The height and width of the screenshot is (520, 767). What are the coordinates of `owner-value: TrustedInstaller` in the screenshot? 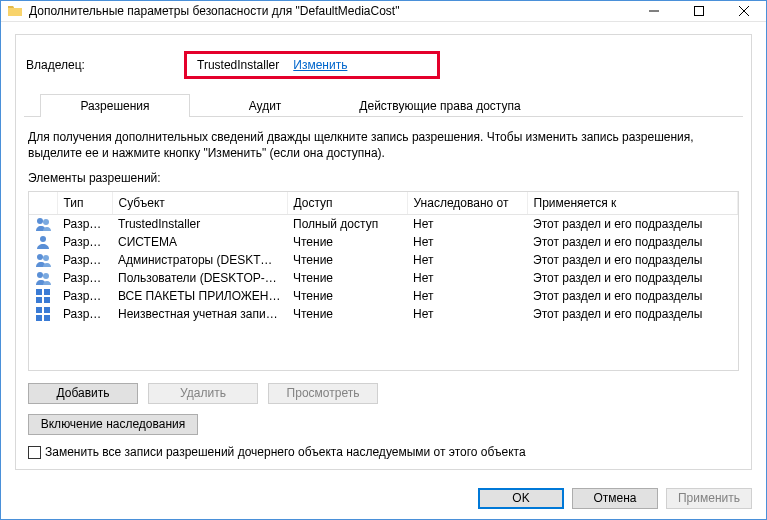 It's located at (238, 65).